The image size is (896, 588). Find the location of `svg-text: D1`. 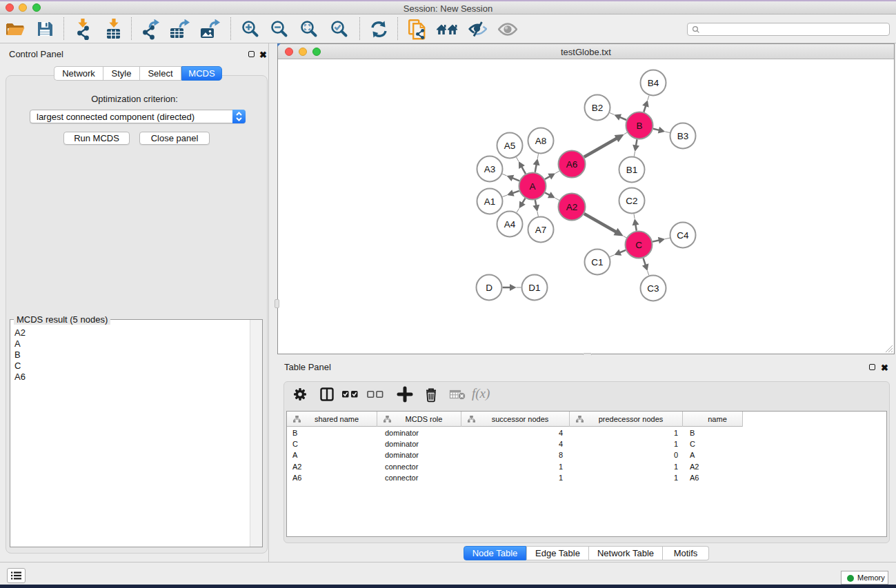

svg-text: D1 is located at coordinates (534, 288).